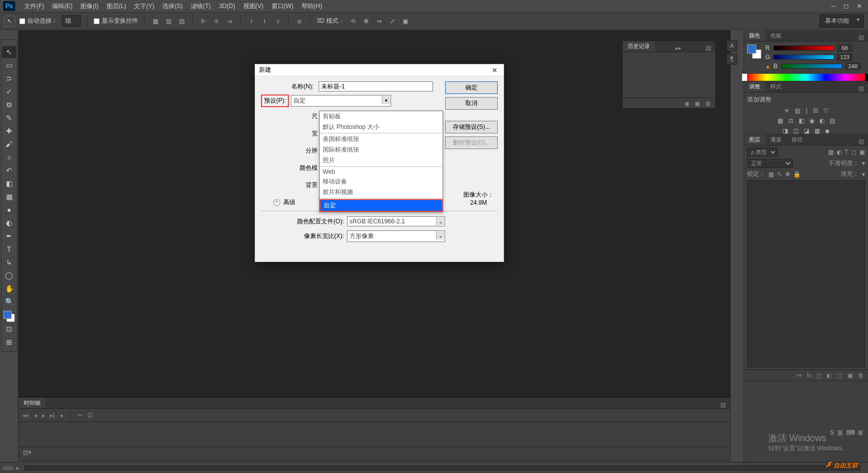 This screenshot has width=868, height=473. I want to click on menu-filter: 滤镜(T), so click(200, 6).